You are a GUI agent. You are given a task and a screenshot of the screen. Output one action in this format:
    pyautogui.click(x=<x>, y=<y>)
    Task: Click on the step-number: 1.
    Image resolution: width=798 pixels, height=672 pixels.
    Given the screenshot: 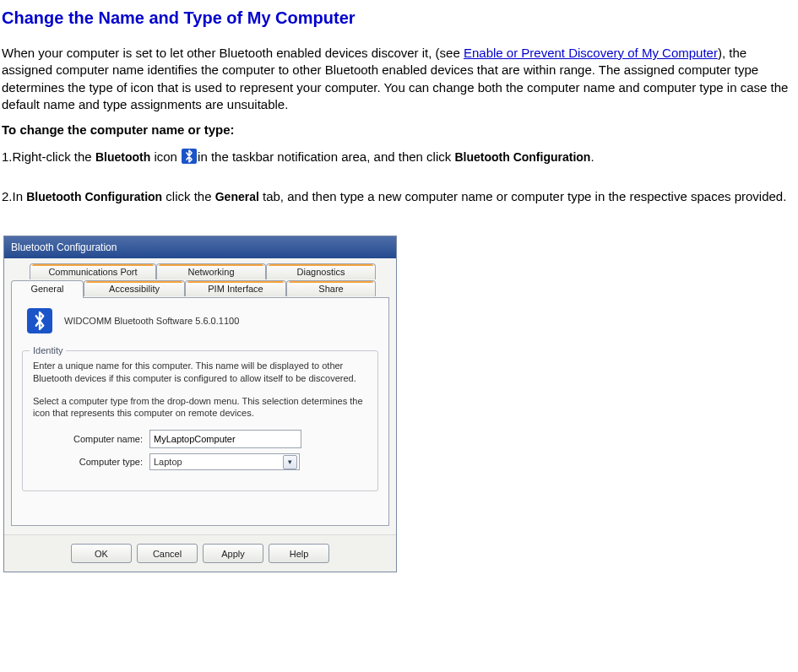 What is the action you would take?
    pyautogui.click(x=7, y=160)
    